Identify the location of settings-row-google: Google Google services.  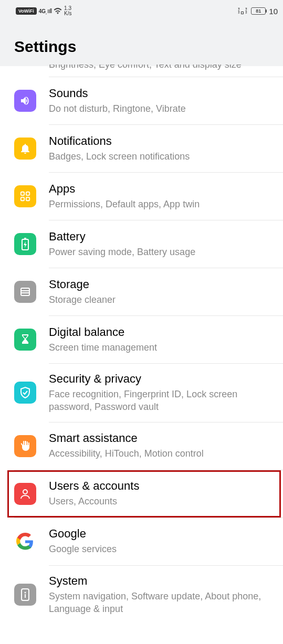
(142, 542).